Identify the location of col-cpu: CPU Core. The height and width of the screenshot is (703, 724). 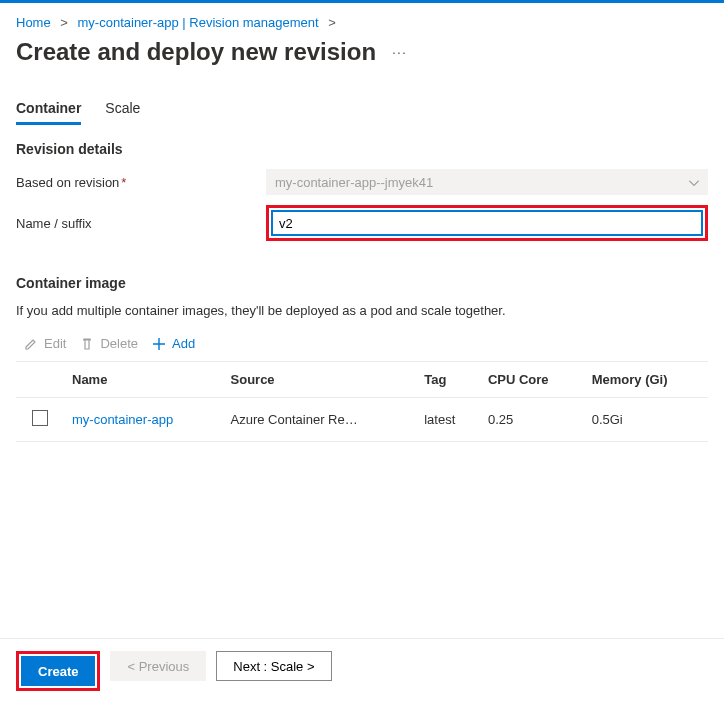
(532, 380).